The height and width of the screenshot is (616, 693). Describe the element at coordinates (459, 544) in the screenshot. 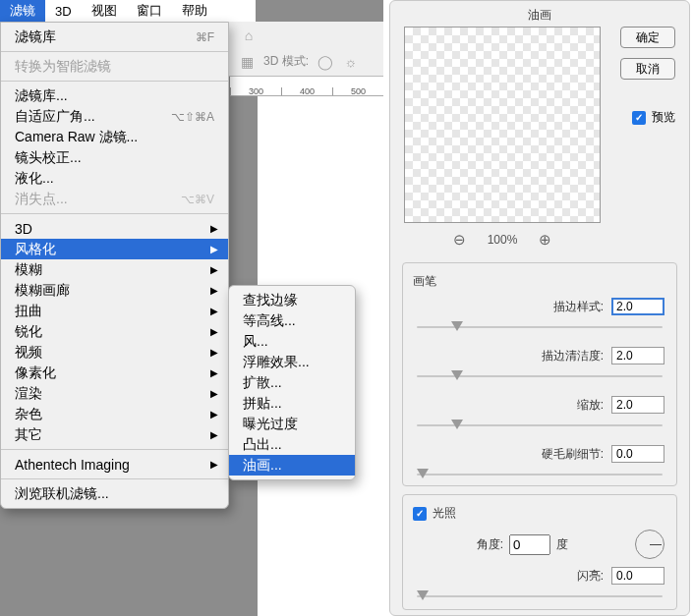

I see `angle-label: 角度:` at that location.